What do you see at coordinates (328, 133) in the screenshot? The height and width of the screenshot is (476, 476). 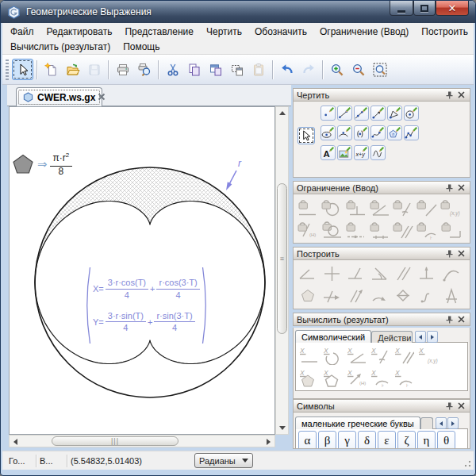 I see `draw-tool-ellipse` at bounding box center [328, 133].